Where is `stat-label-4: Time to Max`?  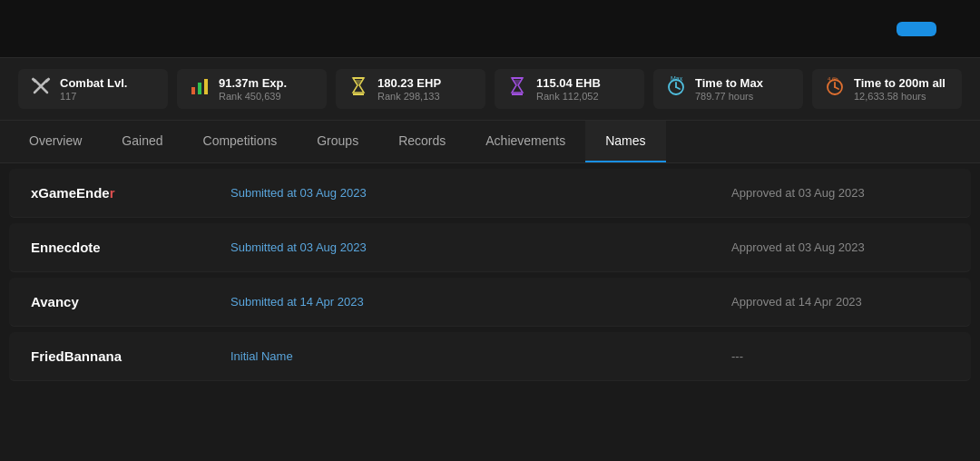
stat-label-4: Time to Max is located at coordinates (730, 83).